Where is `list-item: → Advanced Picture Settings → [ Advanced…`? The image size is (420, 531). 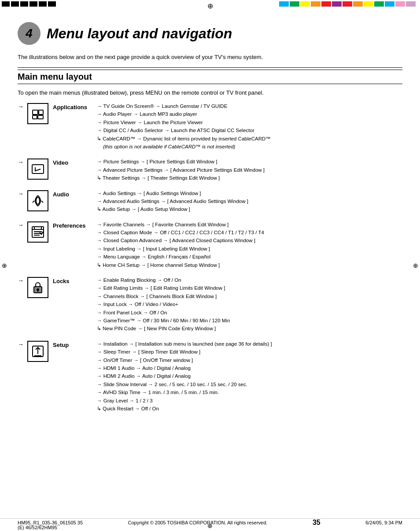 list-item: → Advanced Picture Settings → [ Advanced… is located at coordinates (250, 170).